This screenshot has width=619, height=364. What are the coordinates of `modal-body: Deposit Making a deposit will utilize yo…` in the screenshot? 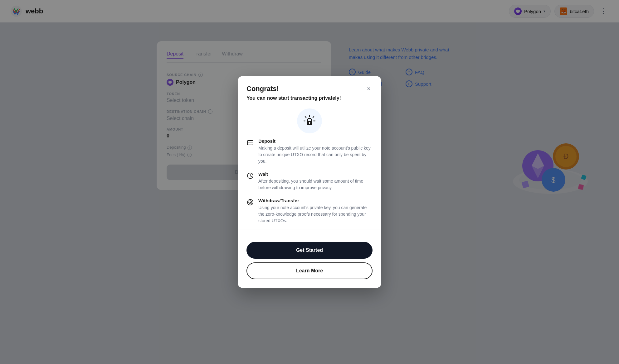 It's located at (310, 184).